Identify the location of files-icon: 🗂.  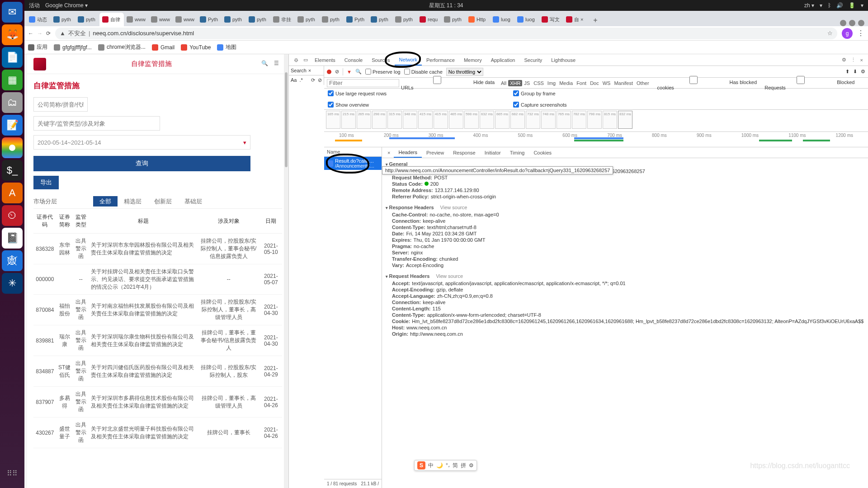
(12, 103).